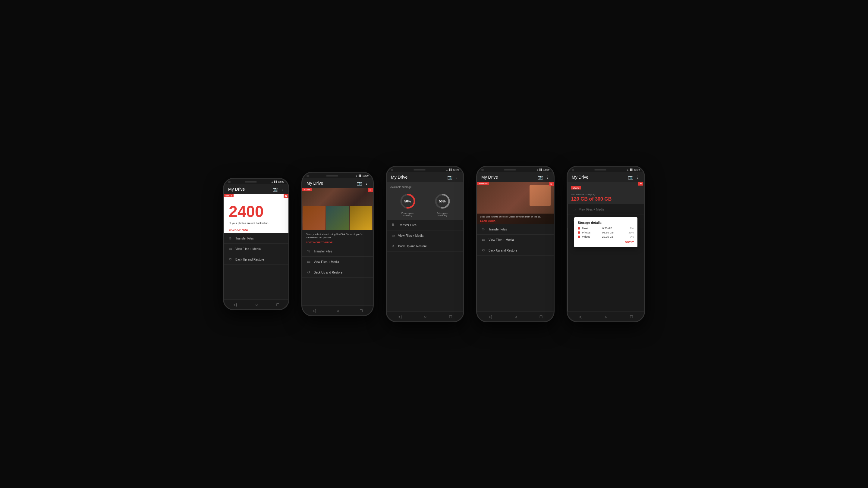 The image size is (868, 488). What do you see at coordinates (606, 242) in the screenshot?
I see `got-it-button: GOT IT` at bounding box center [606, 242].